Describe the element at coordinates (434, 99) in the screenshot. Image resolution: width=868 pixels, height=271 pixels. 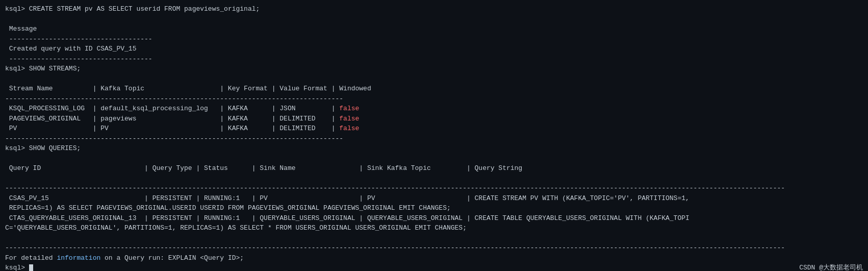
I see `line-sep-3: ----------------------------------------…` at that location.